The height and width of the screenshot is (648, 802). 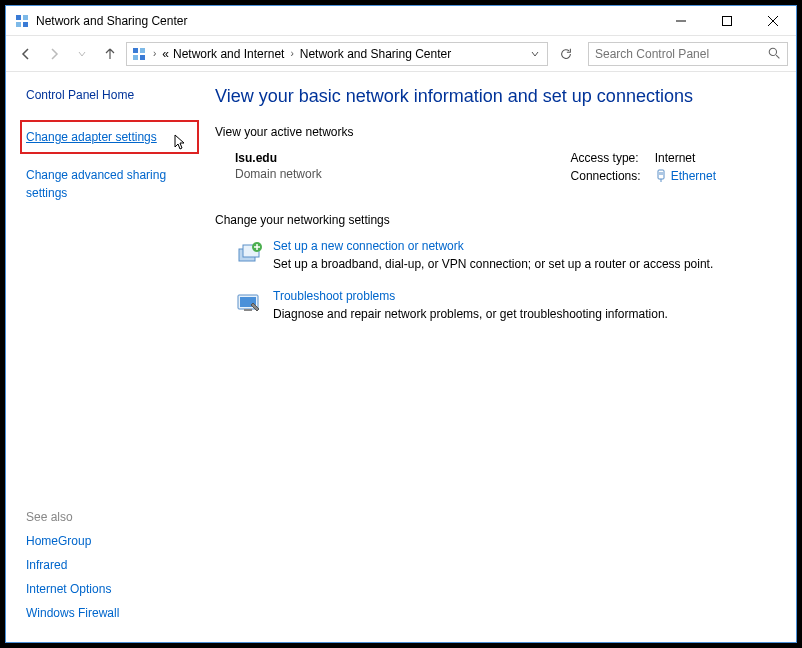 What do you see at coordinates (496, 96) in the screenshot?
I see `page-heading: View your basic network information and …` at bounding box center [496, 96].